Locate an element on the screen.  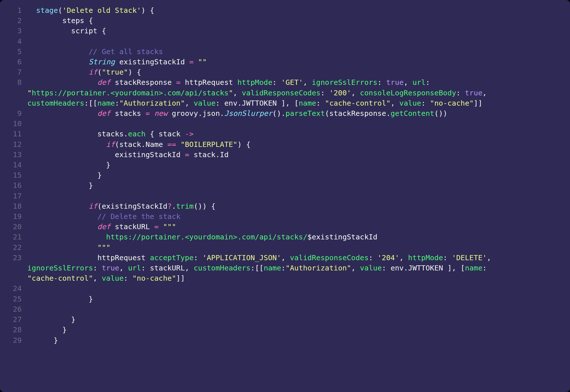
code-line: 5 // Get all stacks is located at coordinates (285, 52).